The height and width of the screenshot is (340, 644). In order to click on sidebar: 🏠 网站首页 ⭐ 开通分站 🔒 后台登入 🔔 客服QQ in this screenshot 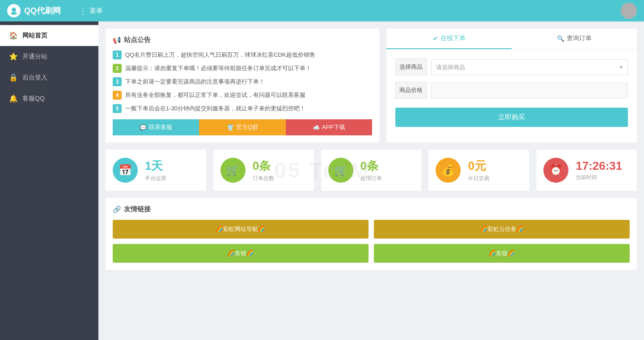, I will do `click(49, 180)`.